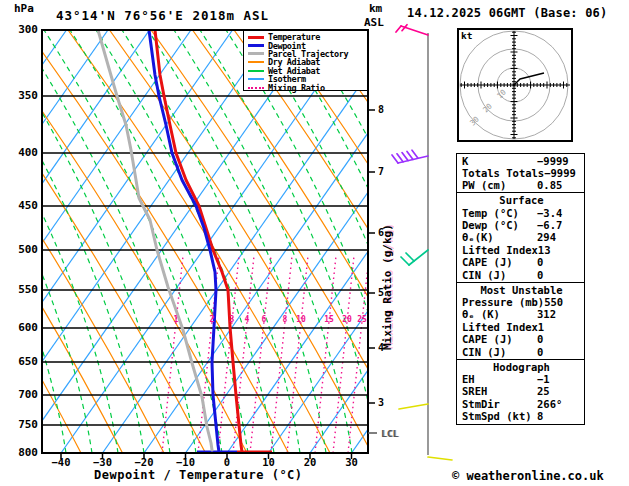 The image size is (629, 486). Describe the element at coordinates (500, 314) in the screenshot. I see `info-table-row-label: θₑ (K)` at that location.